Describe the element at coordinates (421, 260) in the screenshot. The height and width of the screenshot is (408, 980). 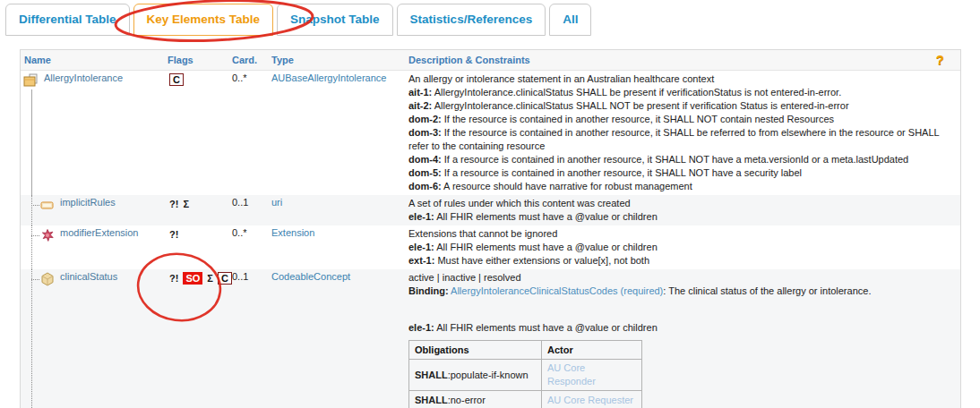
I see `constraint-key: ext-1:` at that location.